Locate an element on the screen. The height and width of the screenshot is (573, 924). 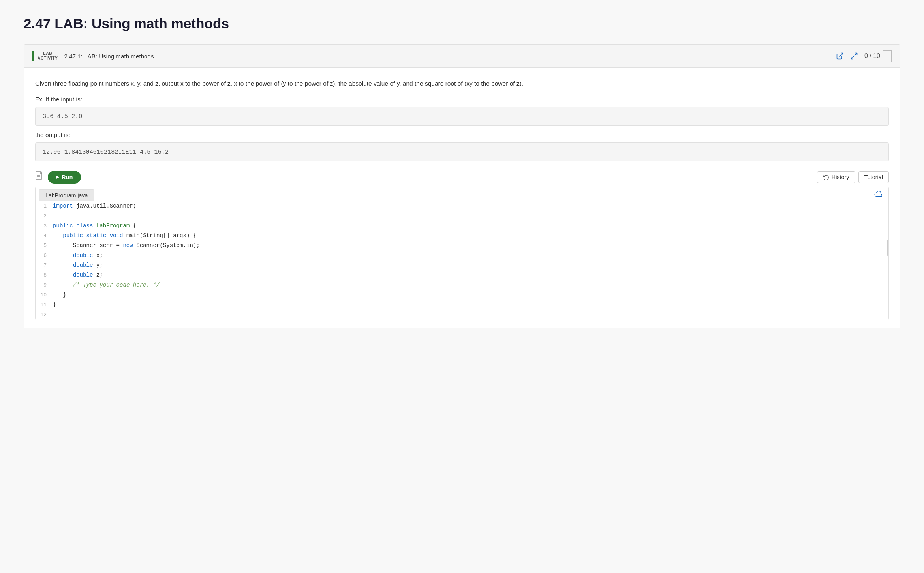
filename: LabProgram.java is located at coordinates (66, 195).